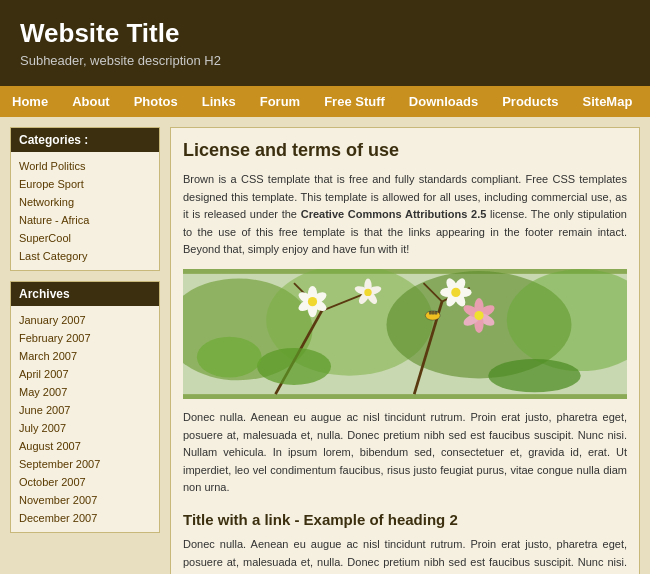 The height and width of the screenshot is (574, 650). I want to click on categories-box: Categories : World Politics Europe Sport…, so click(85, 199).